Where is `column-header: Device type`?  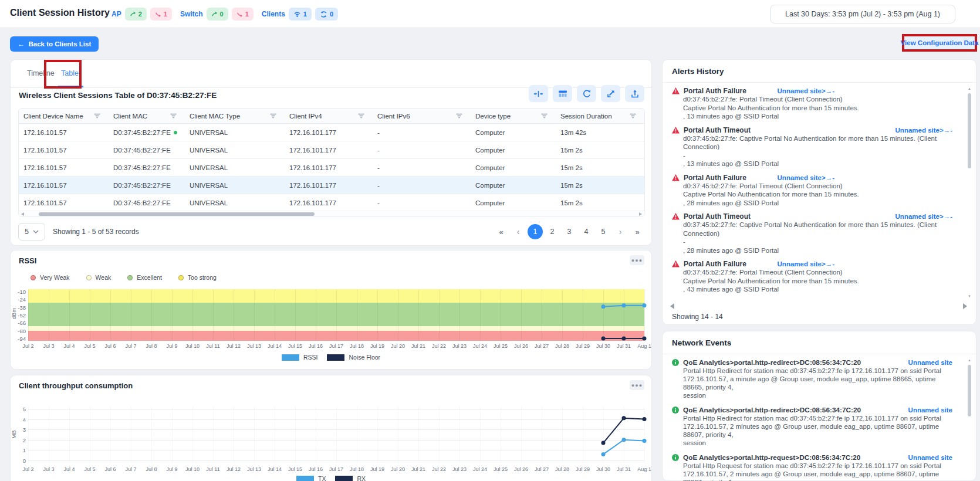 column-header: Device type is located at coordinates (513, 116).